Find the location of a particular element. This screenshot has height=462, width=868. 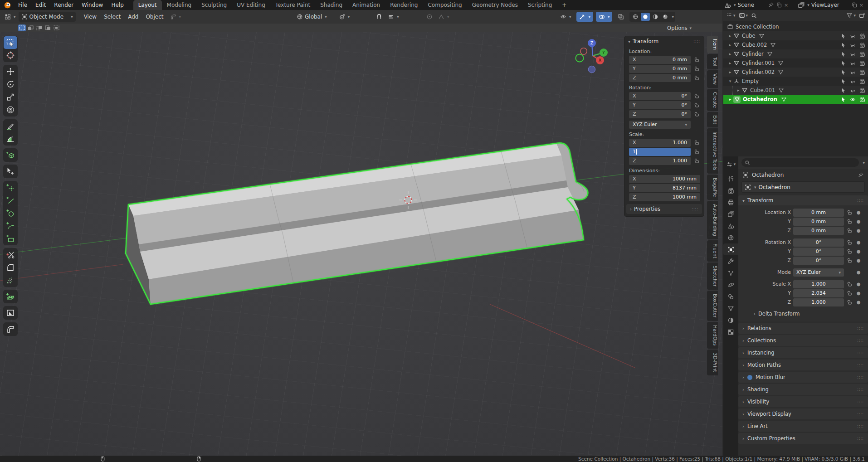

section-motion-blur: ›Motion Blur:::: is located at coordinates (803, 377).